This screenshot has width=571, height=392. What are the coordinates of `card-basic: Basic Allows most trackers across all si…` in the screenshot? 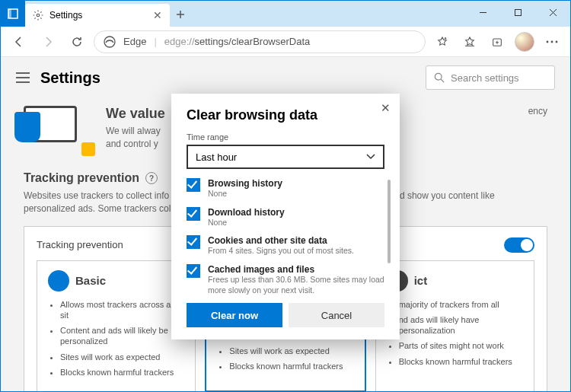 It's located at (116, 326).